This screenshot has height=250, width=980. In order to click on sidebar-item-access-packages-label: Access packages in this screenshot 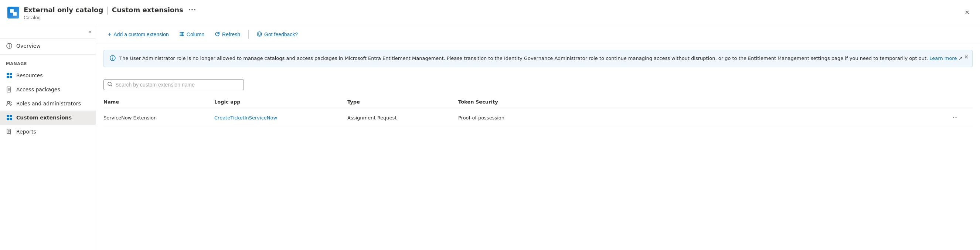, I will do `click(38, 89)`.